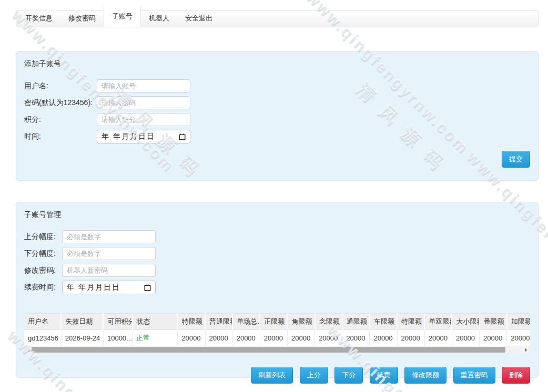  Describe the element at coordinates (516, 375) in the screenshot. I see `delete-button: 删除` at that location.